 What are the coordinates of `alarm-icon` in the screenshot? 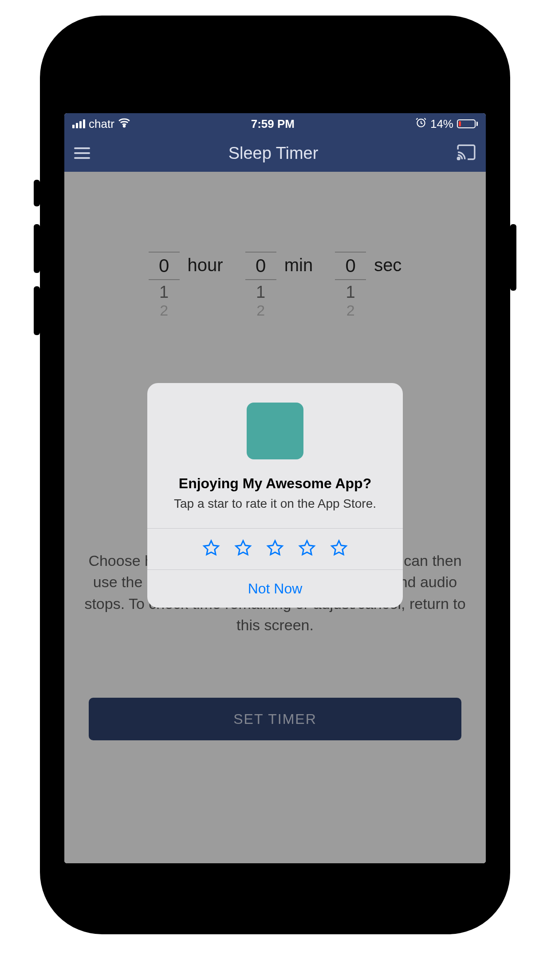 It's located at (421, 124).